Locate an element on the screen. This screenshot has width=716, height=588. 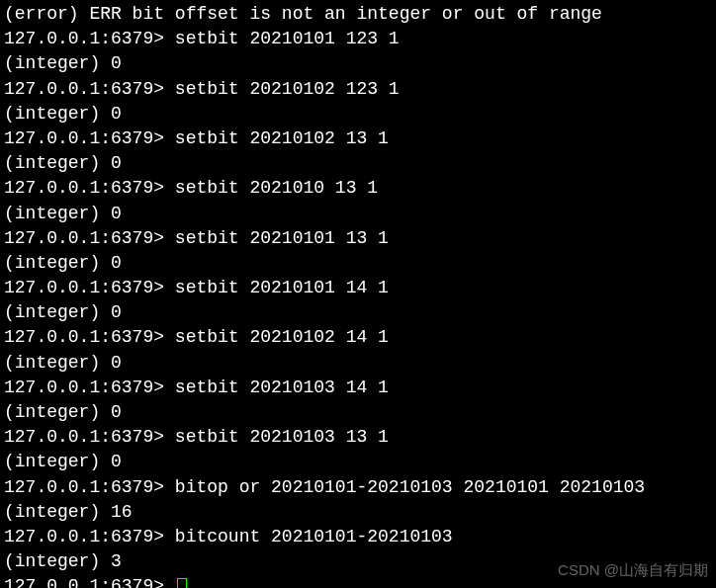
terminal-command-text: setbit 20210102 123 1 is located at coordinates (287, 89).